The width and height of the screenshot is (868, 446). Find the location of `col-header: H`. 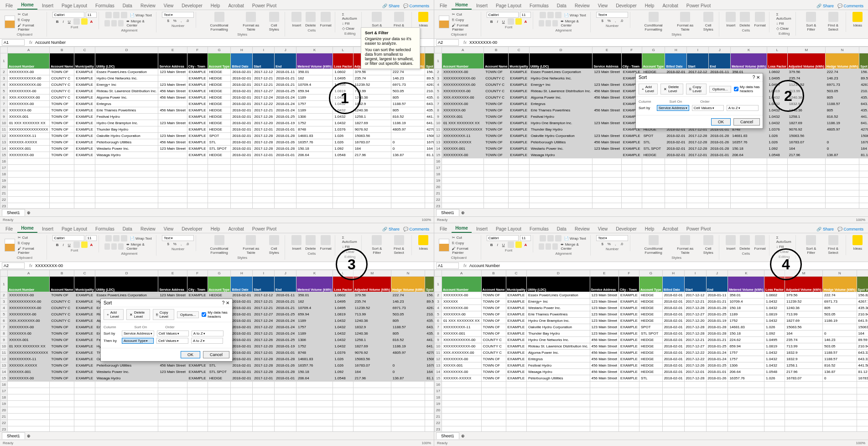

col-header: H is located at coordinates (676, 50).